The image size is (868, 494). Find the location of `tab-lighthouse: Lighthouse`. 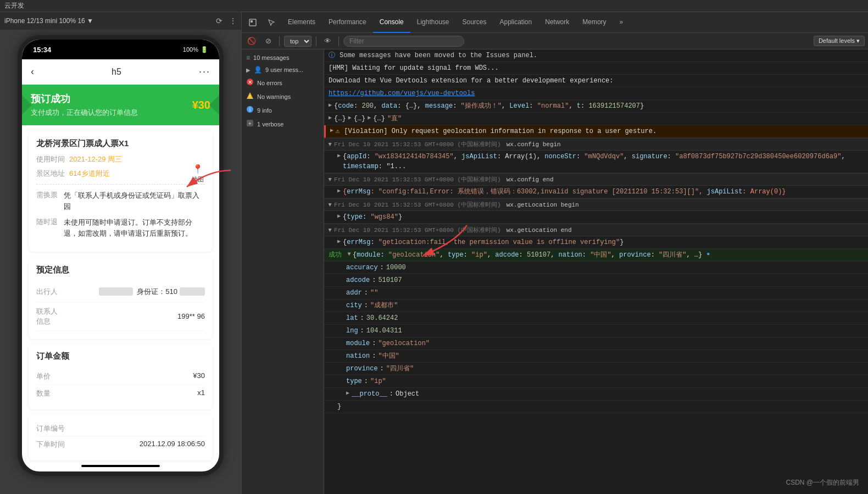

tab-lighthouse: Lighthouse is located at coordinates (433, 23).